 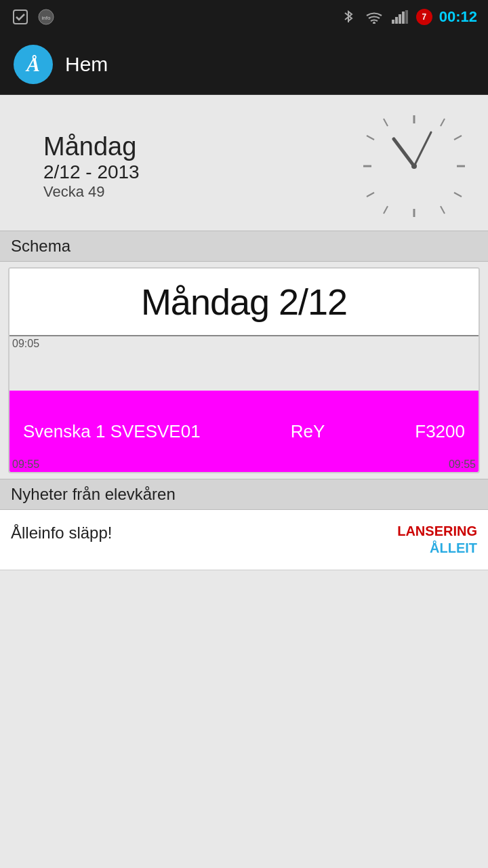 What do you see at coordinates (75, 192) in the screenshot?
I see `date-week: Vecka 49` at bounding box center [75, 192].